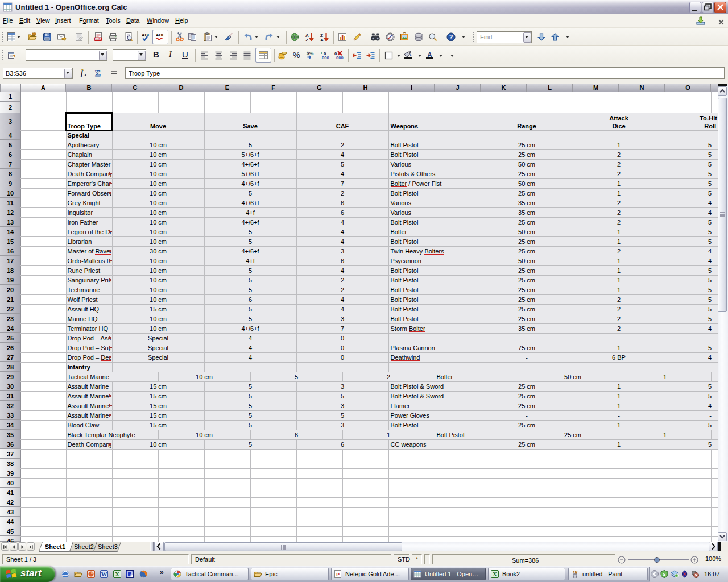 Image resolution: width=728 pixels, height=582 pixels. Describe the element at coordinates (10, 193) in the screenshot. I see `svg-text: 10` at that location.